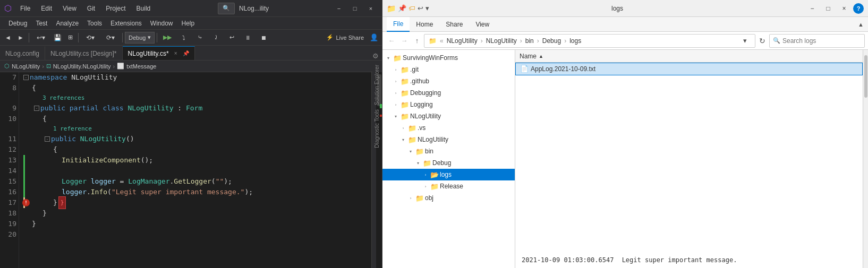 The width and height of the screenshot is (868, 268). What do you see at coordinates (95, 23) in the screenshot?
I see `menu-tools: Tools` at bounding box center [95, 23].